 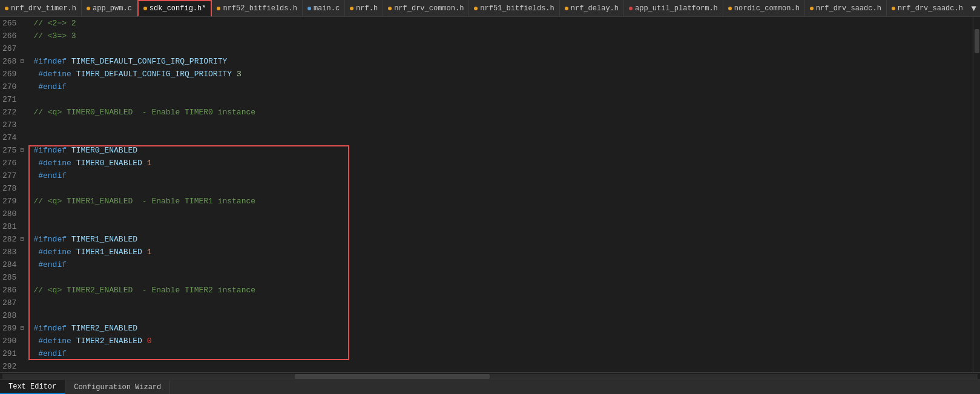 I want to click on gutter-line-268: 268⊟, so click(x=13, y=62).